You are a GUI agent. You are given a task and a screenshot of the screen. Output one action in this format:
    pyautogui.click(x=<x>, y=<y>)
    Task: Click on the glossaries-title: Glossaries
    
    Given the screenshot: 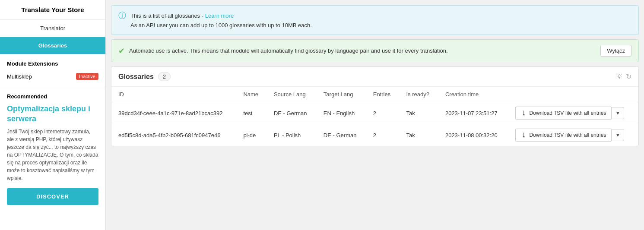 What is the action you would take?
    pyautogui.click(x=136, y=77)
    